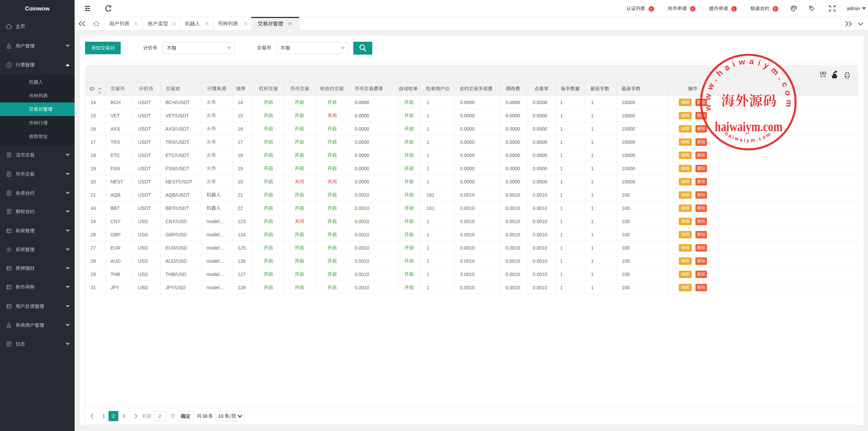 This screenshot has width=868, height=431. What do you see at coordinates (748, 84) in the screenshot?
I see `svg-text: www.haiwaiym.com` at bounding box center [748, 84].